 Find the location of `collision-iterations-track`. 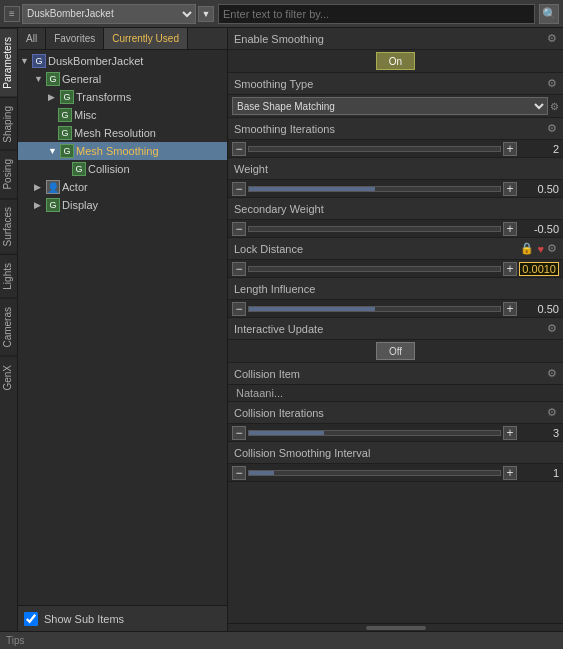

collision-iterations-track is located at coordinates (374, 433).